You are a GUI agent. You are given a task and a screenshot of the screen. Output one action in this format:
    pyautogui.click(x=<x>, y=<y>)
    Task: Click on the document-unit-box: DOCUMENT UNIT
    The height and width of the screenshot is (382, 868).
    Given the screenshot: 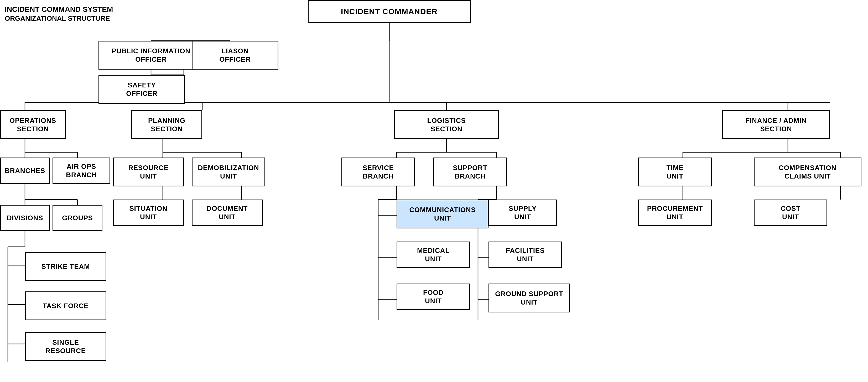 What is the action you would take?
    pyautogui.click(x=227, y=213)
    